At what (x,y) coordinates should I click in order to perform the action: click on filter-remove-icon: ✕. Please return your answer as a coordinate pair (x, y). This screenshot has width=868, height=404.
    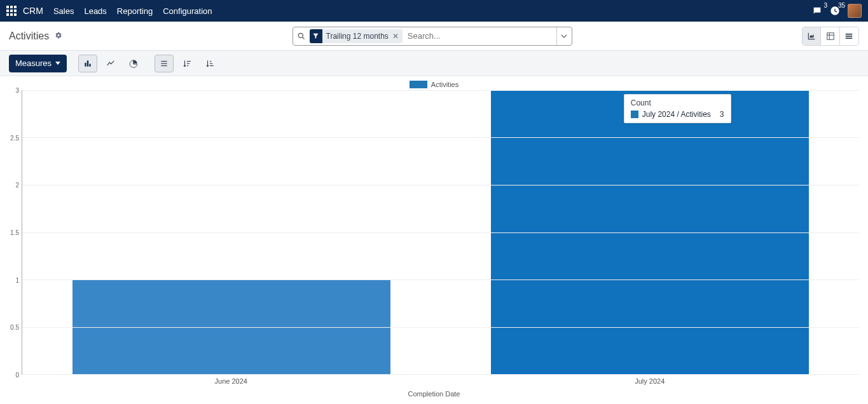
    Looking at the image, I should click on (396, 36).